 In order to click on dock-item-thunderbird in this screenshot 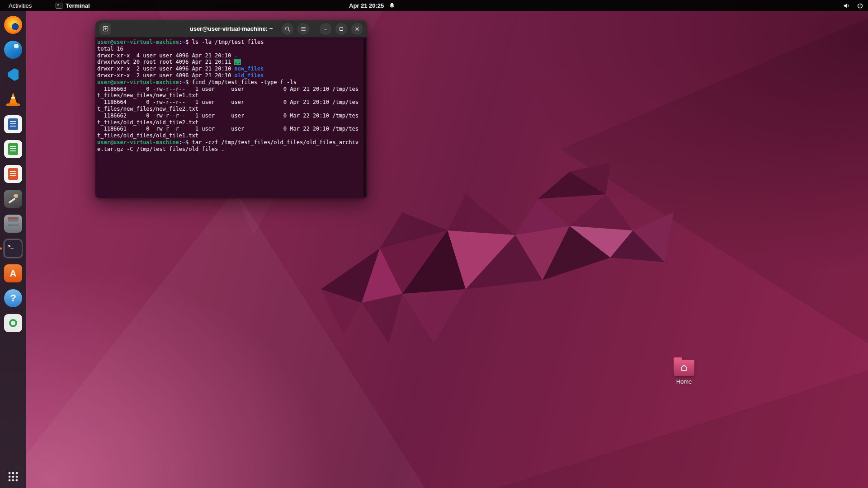, I will do `click(13, 50)`.